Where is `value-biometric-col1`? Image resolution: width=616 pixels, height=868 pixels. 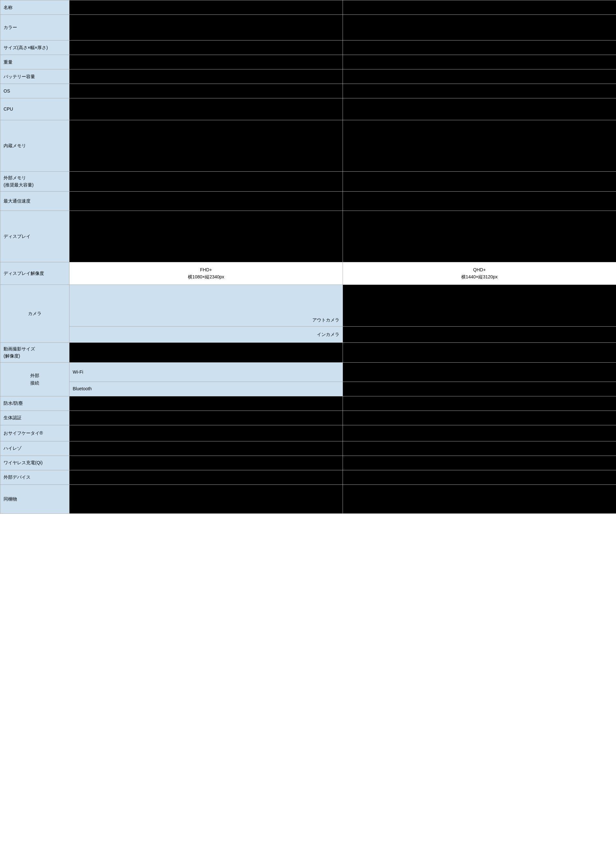 value-biometric-col1 is located at coordinates (206, 418).